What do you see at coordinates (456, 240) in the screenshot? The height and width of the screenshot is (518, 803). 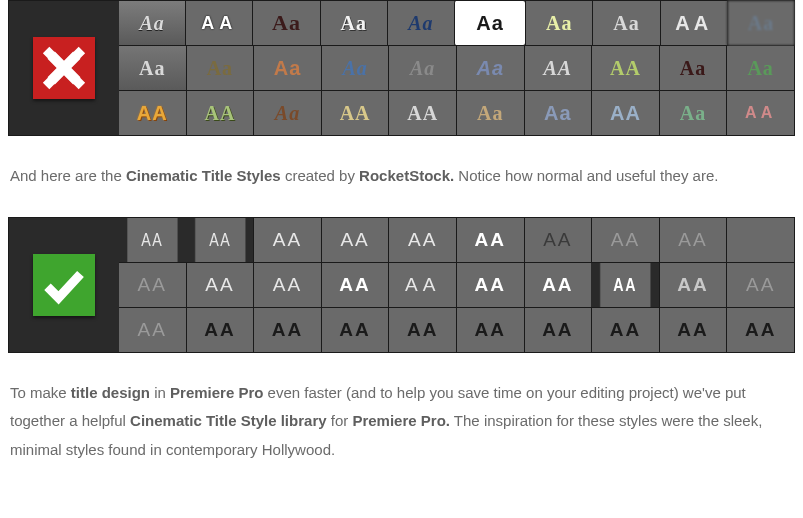 I see `good-row: AAAAAAAAAAAAAAAAAA` at bounding box center [456, 240].